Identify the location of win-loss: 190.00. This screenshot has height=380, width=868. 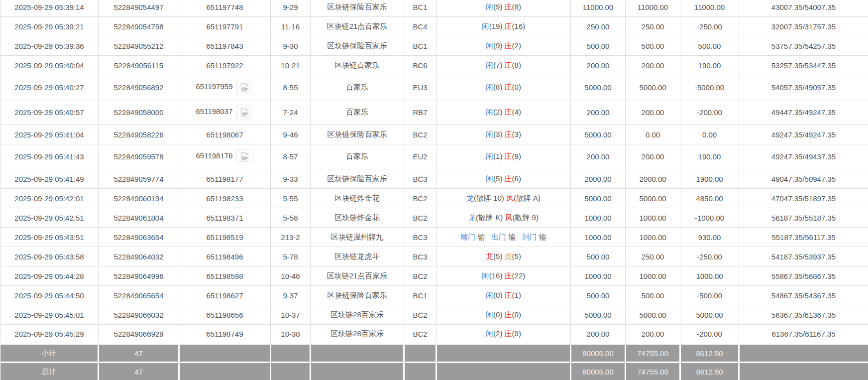
(710, 157).